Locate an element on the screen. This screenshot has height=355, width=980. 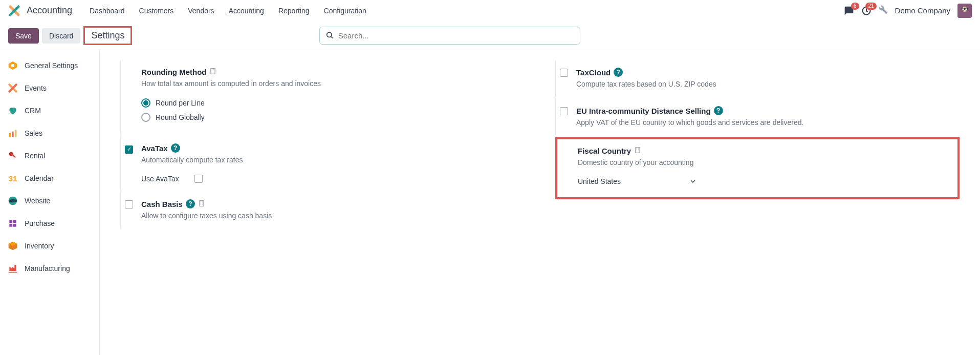
sidebar-item-label: Events is located at coordinates (36, 88).